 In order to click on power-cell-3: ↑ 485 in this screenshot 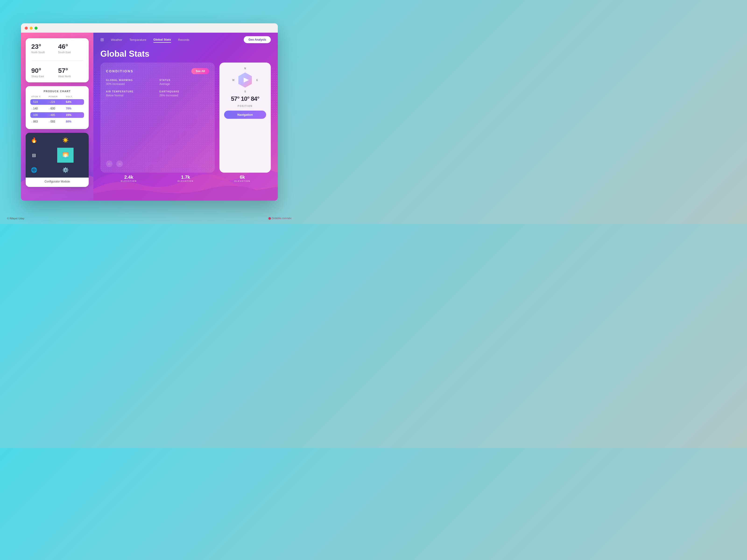, I will do `click(57, 115)`.